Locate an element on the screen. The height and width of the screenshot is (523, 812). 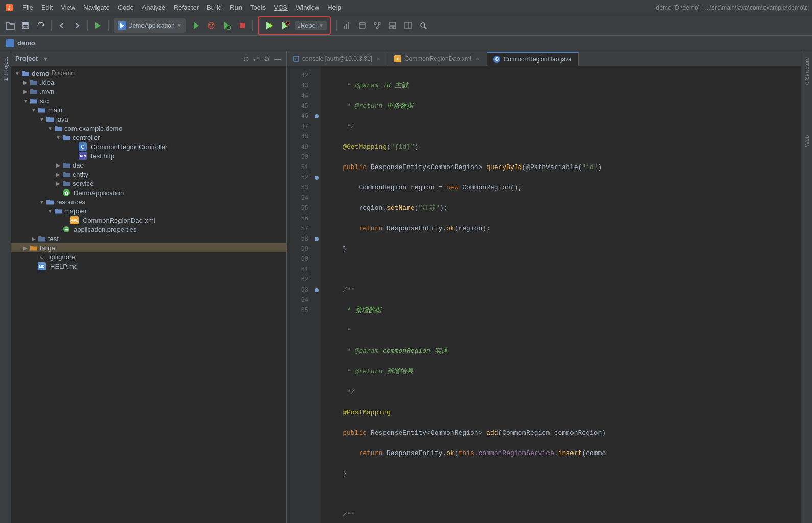
tree-item-target: ▶ target is located at coordinates (149, 248).